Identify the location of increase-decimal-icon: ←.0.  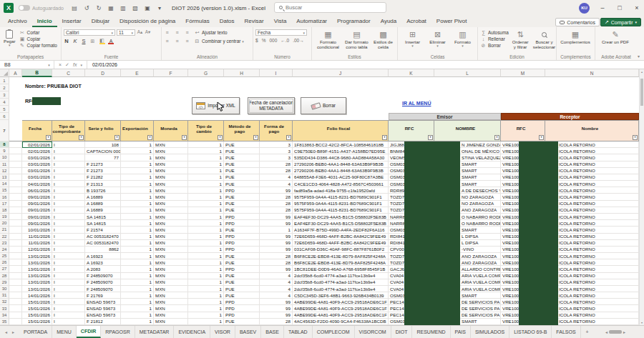
(285, 40).